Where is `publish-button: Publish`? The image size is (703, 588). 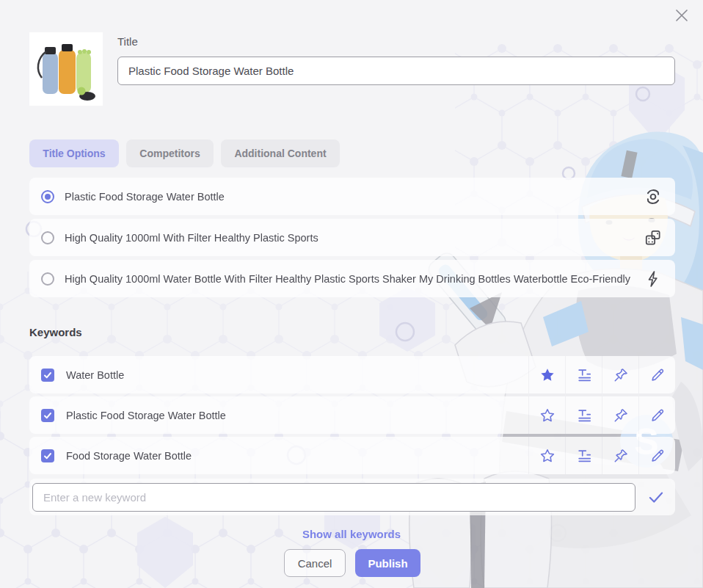
publish-button: Publish is located at coordinates (387, 563).